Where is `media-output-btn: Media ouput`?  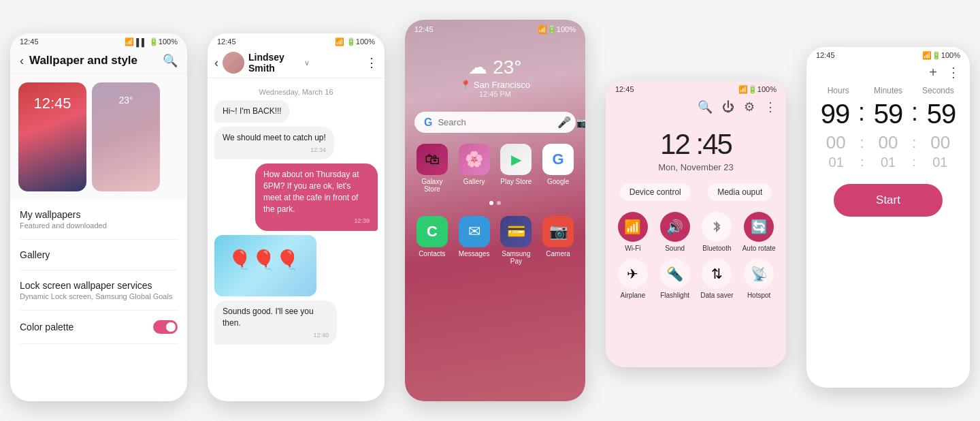 media-output-btn: Media ouput is located at coordinates (740, 192).